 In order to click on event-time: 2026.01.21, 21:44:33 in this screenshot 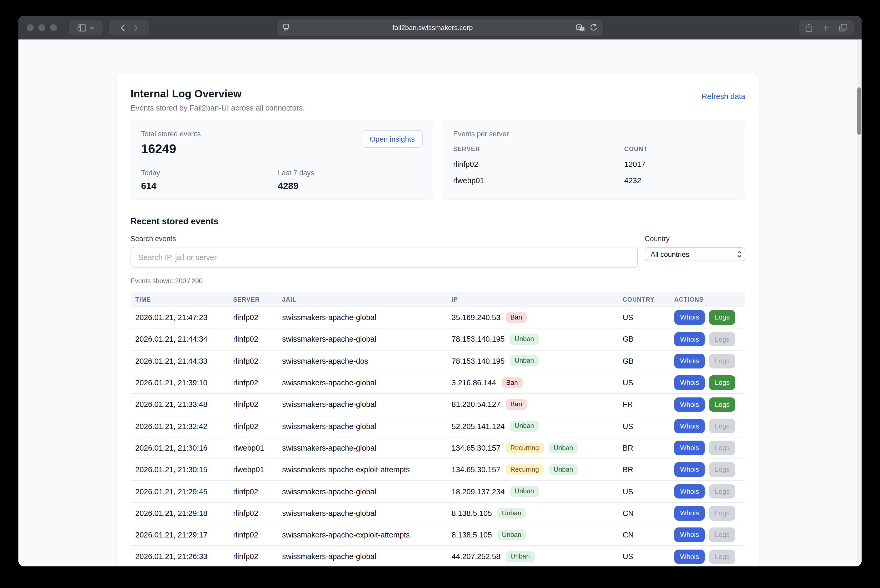, I will do `click(182, 361)`.